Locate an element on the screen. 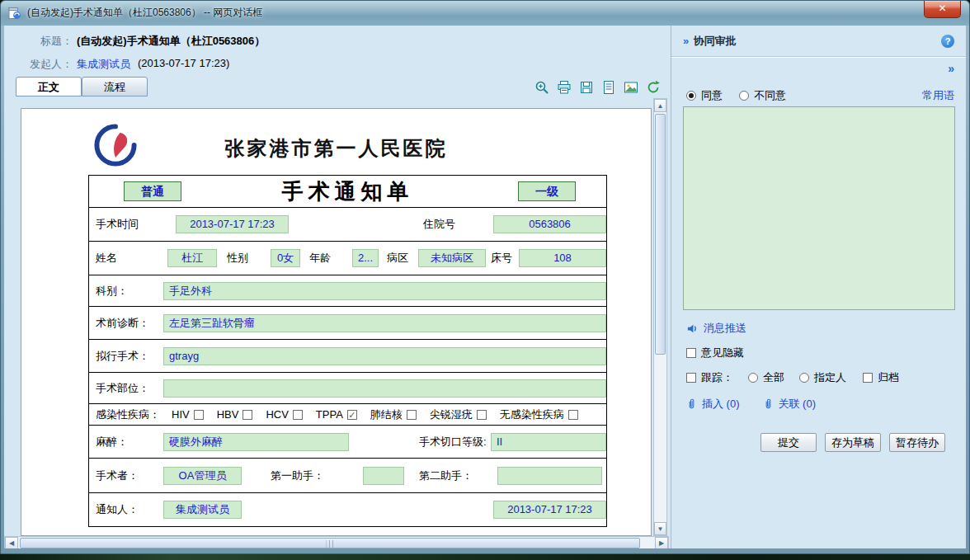 The width and height of the screenshot is (970, 560). common-phrases-link: 常用语 is located at coordinates (939, 96).